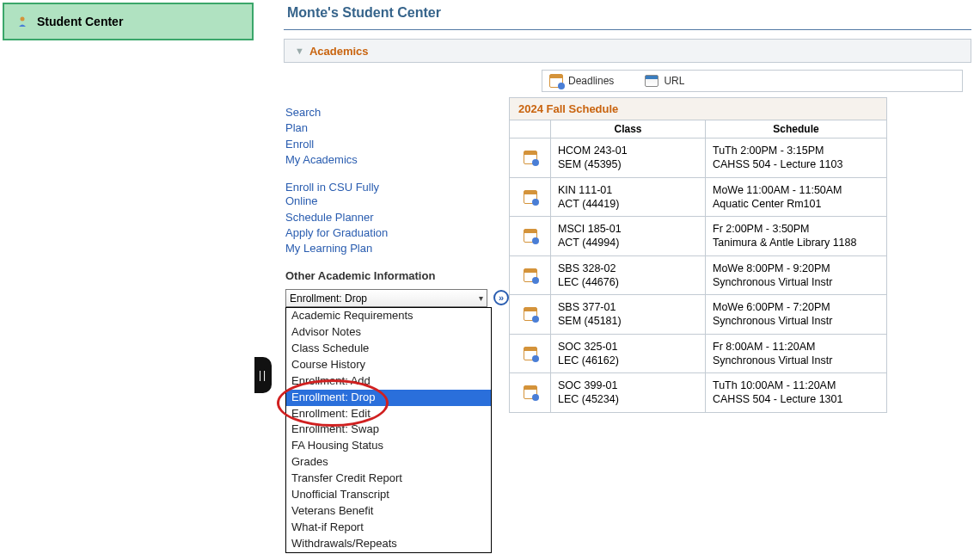  What do you see at coordinates (628, 158) in the screenshot?
I see `row-class-cell: HCOM 243-01SEM (45395)` at bounding box center [628, 158].